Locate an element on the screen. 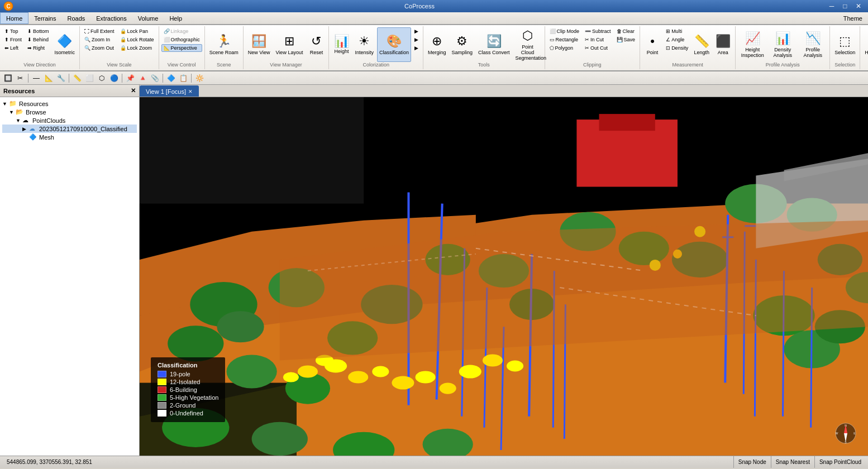  menu-roads: Roads is located at coordinates (76, 18).